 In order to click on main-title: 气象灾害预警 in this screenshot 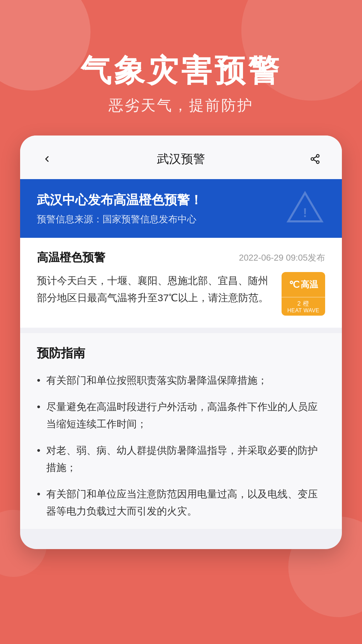, I will do `click(181, 70)`.